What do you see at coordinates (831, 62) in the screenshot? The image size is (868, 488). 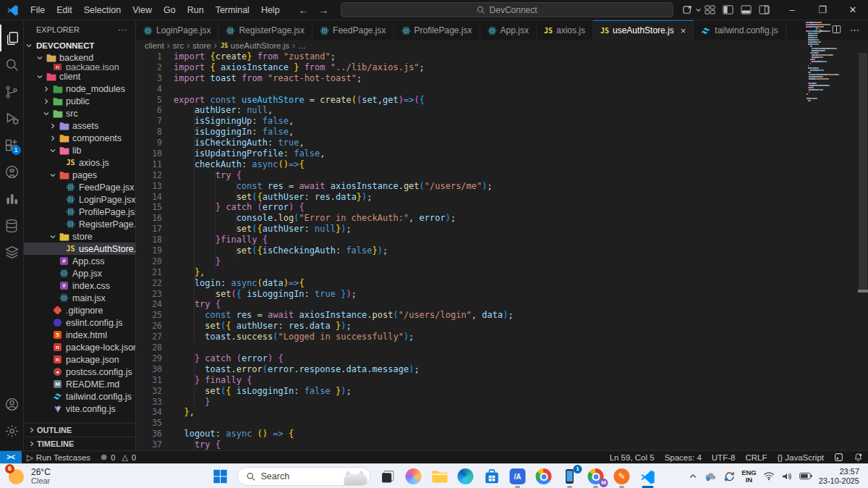 I see `minimap` at bounding box center [831, 62].